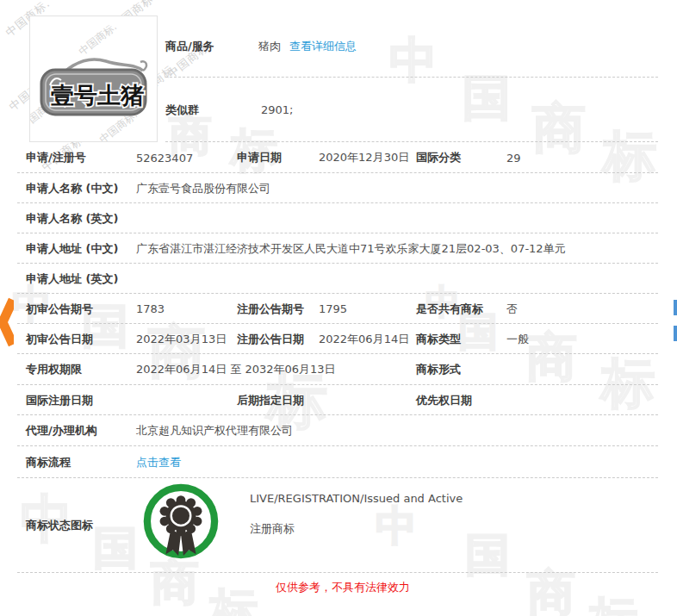 The width and height of the screenshot is (677, 616). I want to click on reg-pub-date-label: 注册公告日期, so click(270, 339).